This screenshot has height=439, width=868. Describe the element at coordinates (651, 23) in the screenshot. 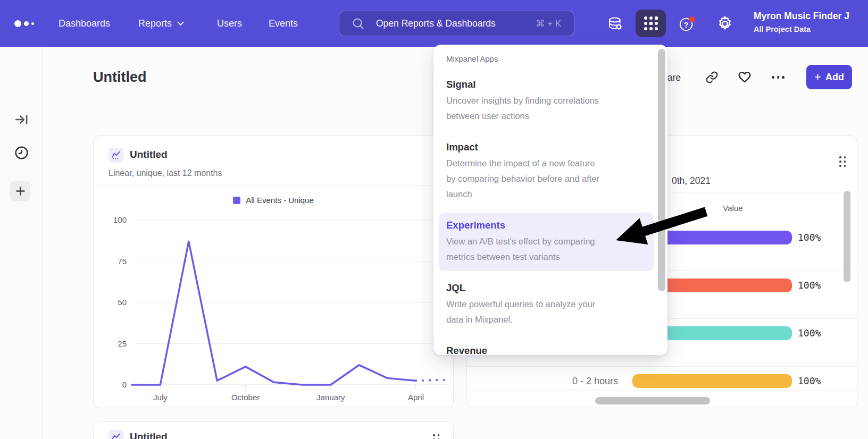

I see `apps-menu-button` at that location.